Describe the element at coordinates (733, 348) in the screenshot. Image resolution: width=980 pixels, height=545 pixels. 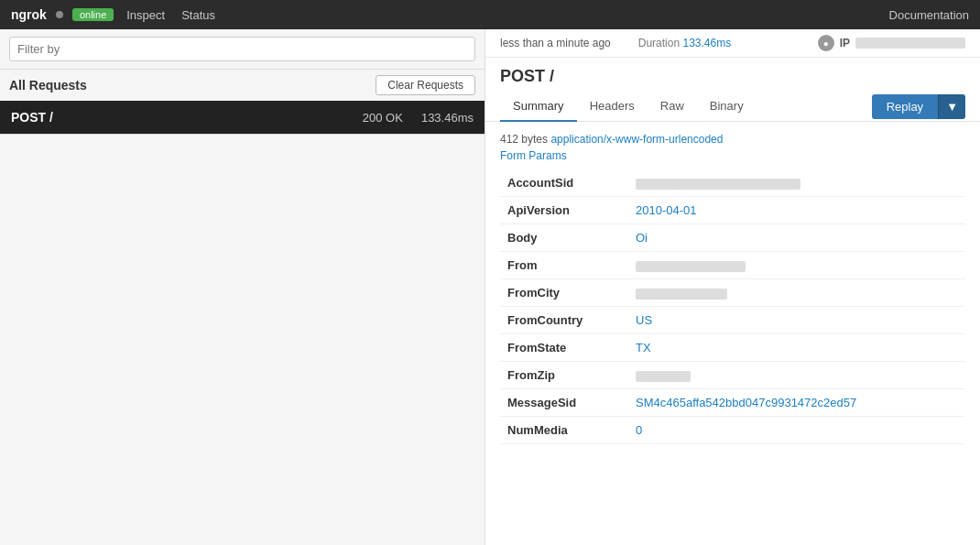
I see `table-row: FromStateTX` at that location.